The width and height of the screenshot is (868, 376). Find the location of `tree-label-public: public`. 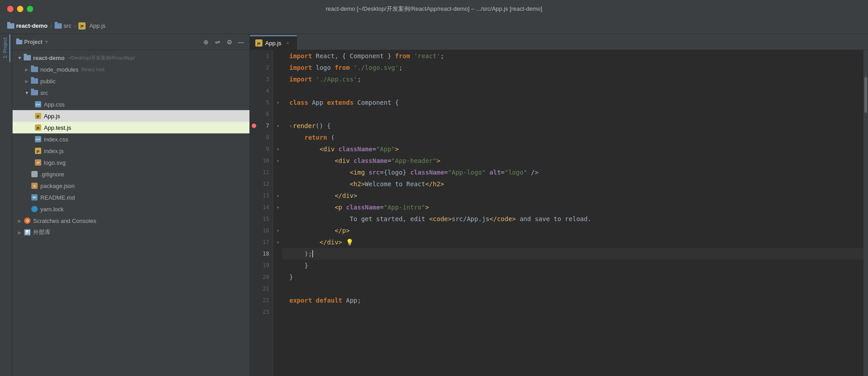

tree-label-public: public is located at coordinates (48, 81).